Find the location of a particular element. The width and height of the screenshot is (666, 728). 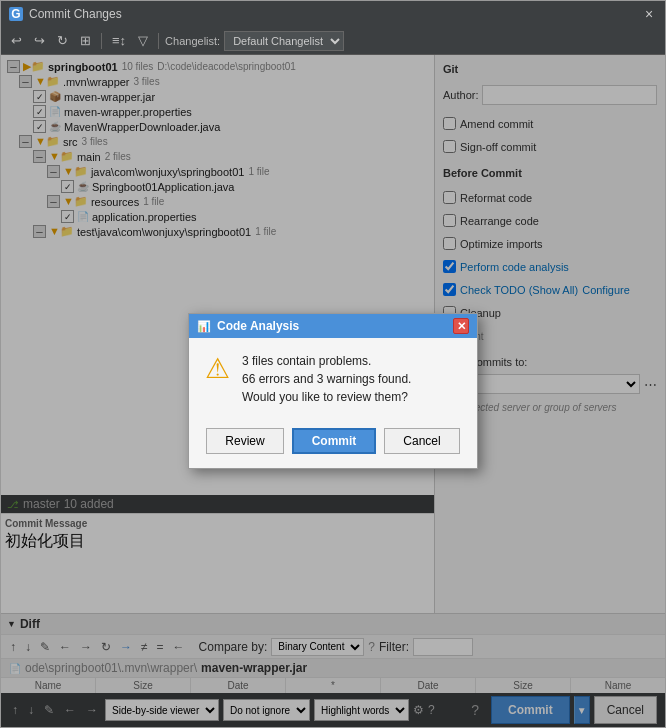

window-title: Commit Changes is located at coordinates (76, 14).